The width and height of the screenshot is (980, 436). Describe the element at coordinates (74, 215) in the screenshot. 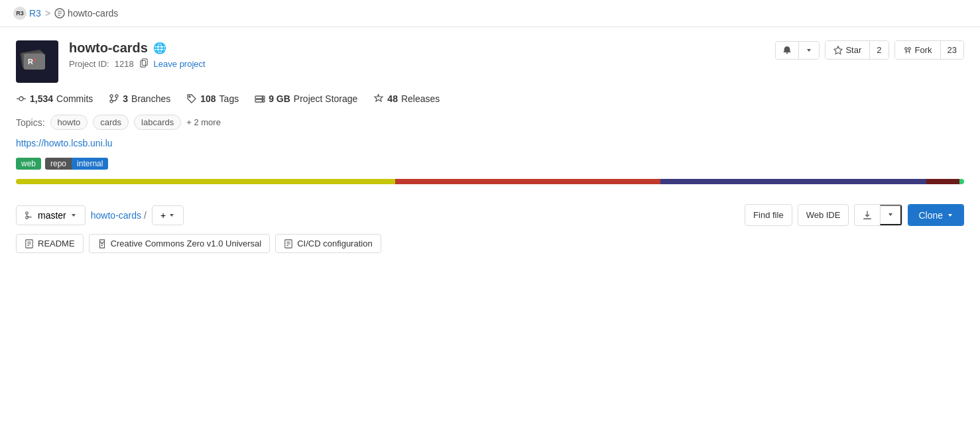

I see `branch-chevron-icon` at that location.